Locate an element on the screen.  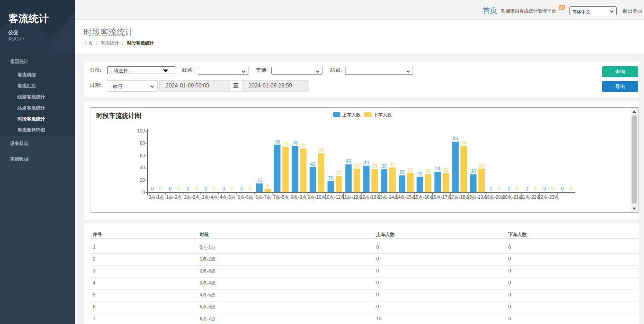
svg-text: 34 is located at coordinates (438, 168).